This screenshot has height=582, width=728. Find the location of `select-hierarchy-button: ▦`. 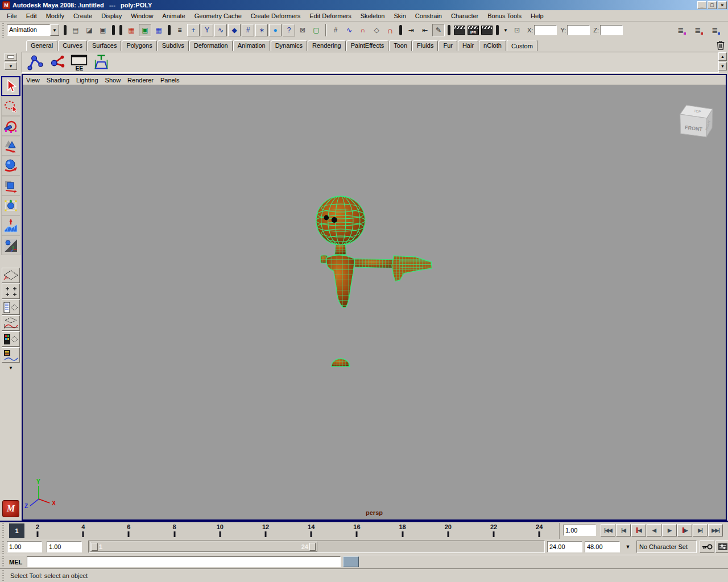

select-hierarchy-button: ▦ is located at coordinates (131, 30).